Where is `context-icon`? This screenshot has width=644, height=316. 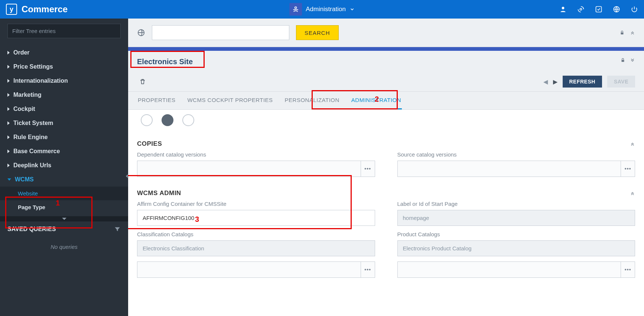 context-icon is located at coordinates (296, 9).